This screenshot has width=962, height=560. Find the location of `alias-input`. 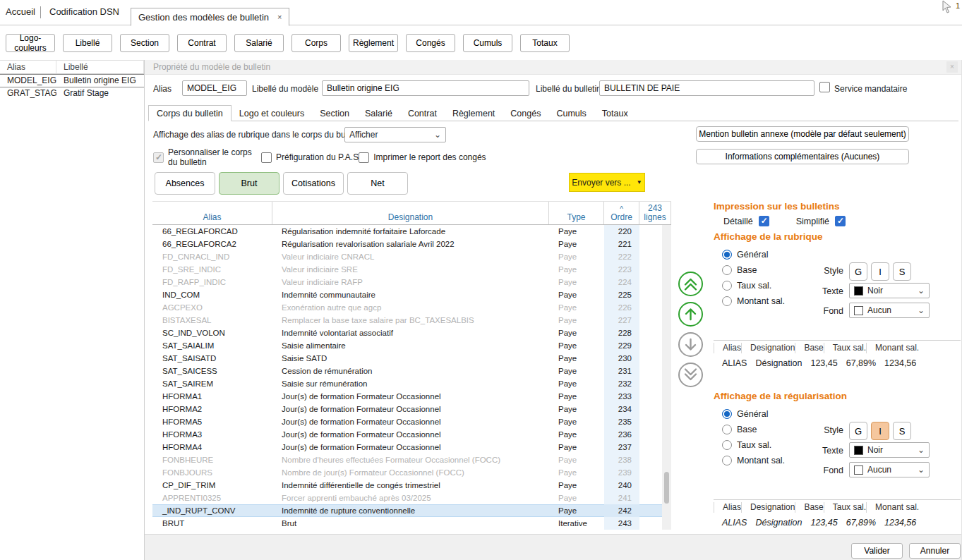

alias-input is located at coordinates (215, 88).